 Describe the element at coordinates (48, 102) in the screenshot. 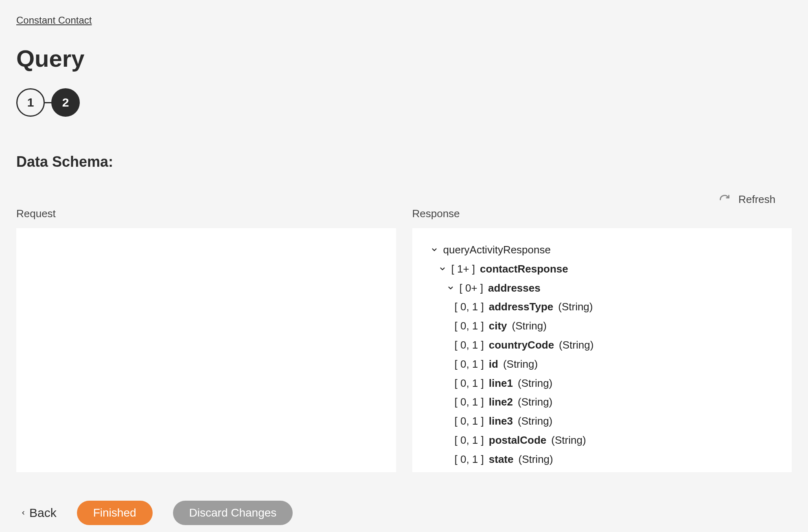

I see `step-connector` at that location.